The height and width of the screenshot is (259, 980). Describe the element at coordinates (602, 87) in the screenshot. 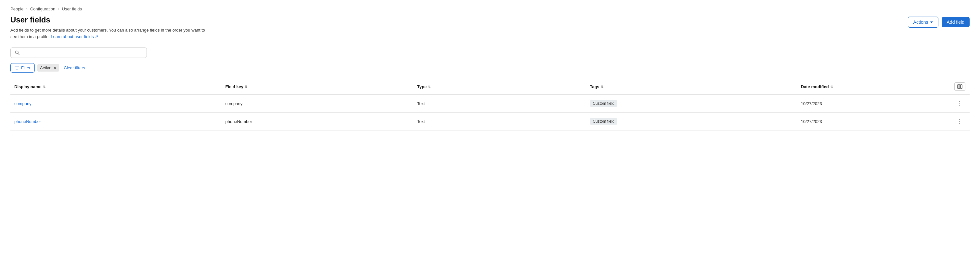

I see `sort-tags-icon: ⇅` at that location.